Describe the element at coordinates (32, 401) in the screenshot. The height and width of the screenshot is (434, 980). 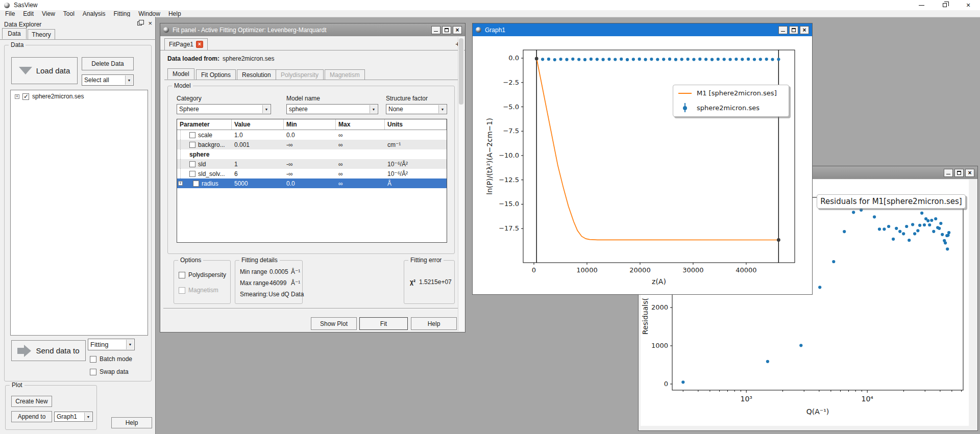
I see `create-new-button: Create New` at that location.